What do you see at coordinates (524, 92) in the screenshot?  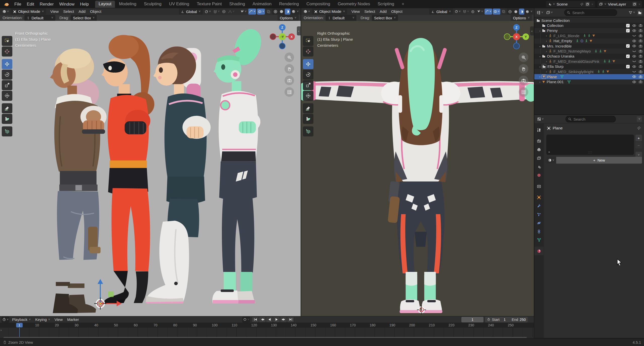 I see `perspective-toggle-button` at bounding box center [524, 92].